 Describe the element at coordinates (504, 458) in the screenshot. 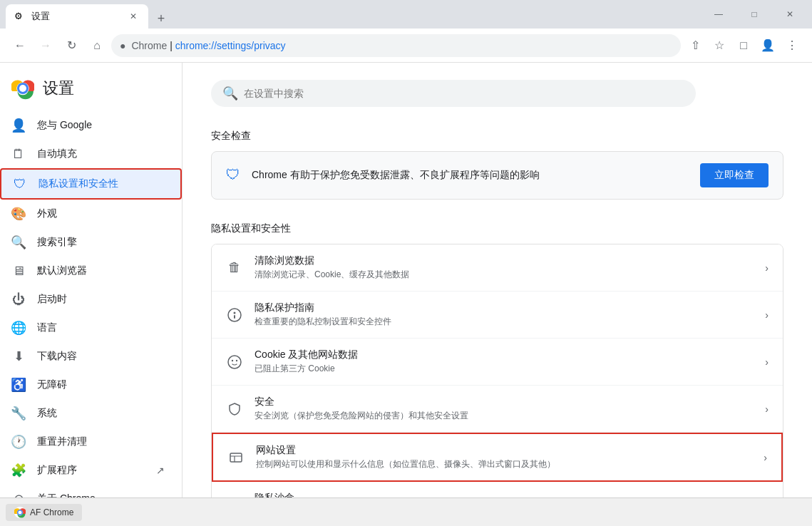

I see `site-settings-content: 网站设置 控制网站可以使用和显示什么信息（如位置信息、摄像头、弹出式窗口及其他）` at that location.